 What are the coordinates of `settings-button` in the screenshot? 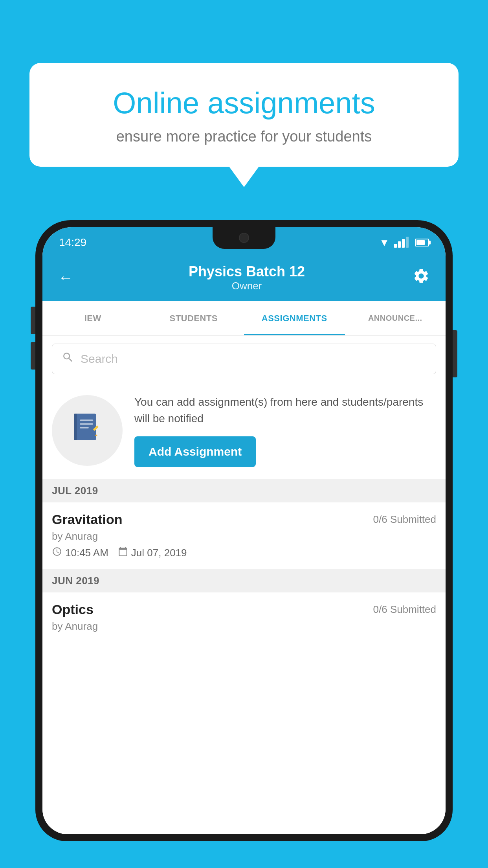 It's located at (421, 278).